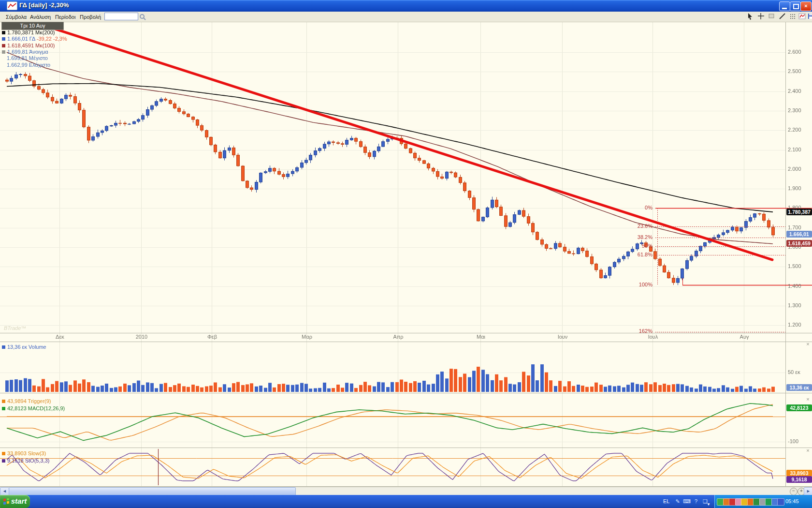 Image resolution: width=812 pixels, height=508 pixels. What do you see at coordinates (794, 492) in the screenshot?
I see `zoom-out-button: −` at bounding box center [794, 492].